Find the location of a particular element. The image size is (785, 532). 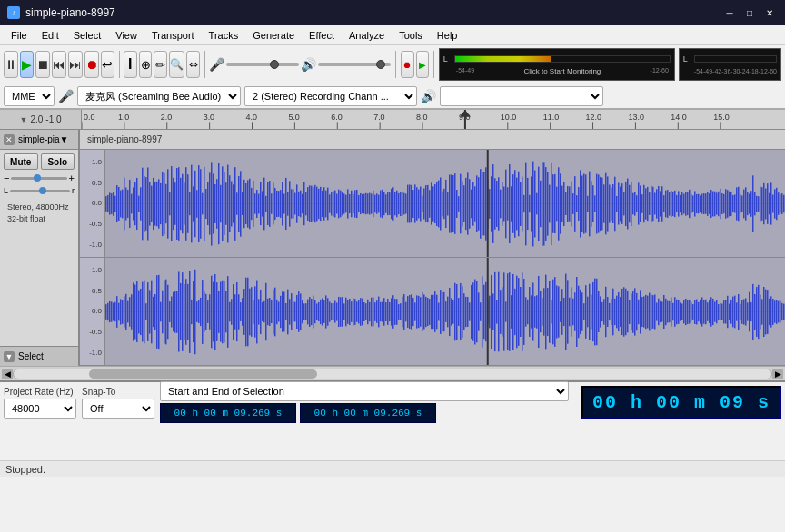

play-button: ▶ is located at coordinates (27, 64).